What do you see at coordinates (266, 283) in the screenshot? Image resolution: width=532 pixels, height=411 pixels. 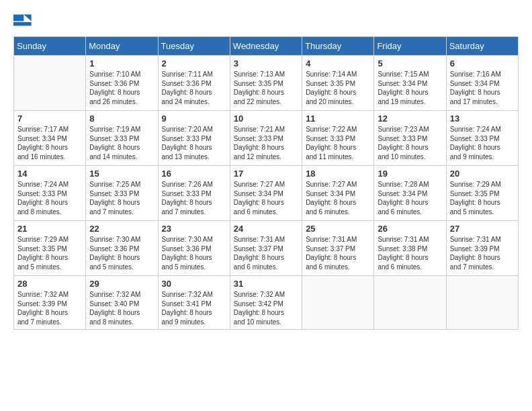 I see `day-number: 31` at bounding box center [266, 283].